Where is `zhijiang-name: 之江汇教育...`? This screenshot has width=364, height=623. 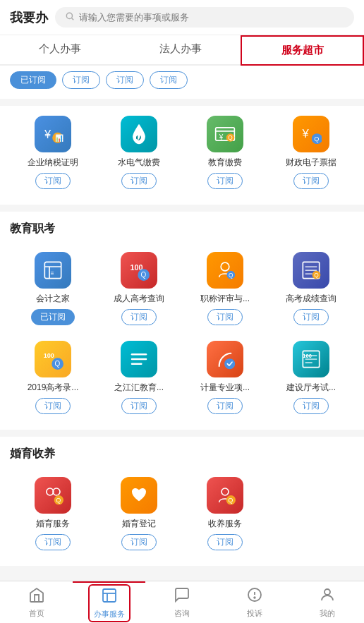
zhijiang-name: 之江汇教育... is located at coordinates (139, 388).